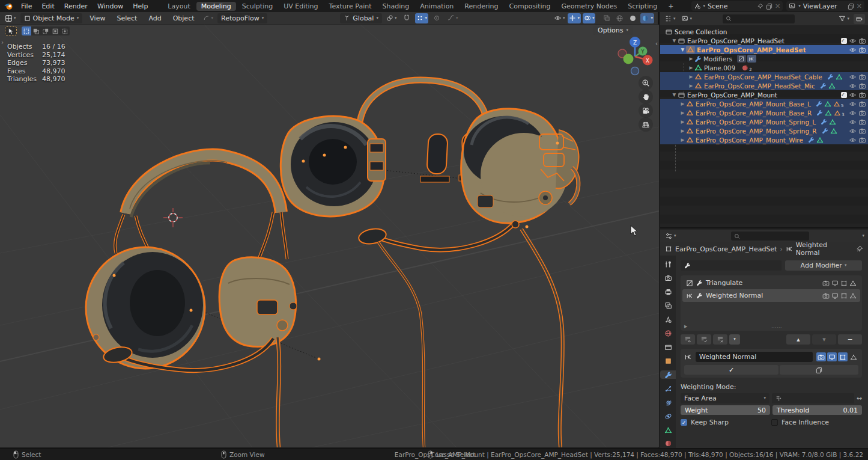  What do you see at coordinates (26, 31) in the screenshot?
I see `select-mode-set` at bounding box center [26, 31].